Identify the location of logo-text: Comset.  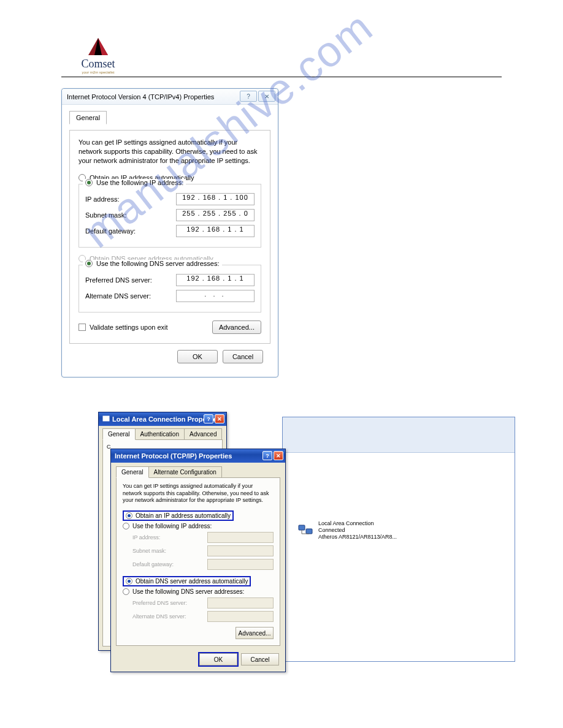
(98, 64).